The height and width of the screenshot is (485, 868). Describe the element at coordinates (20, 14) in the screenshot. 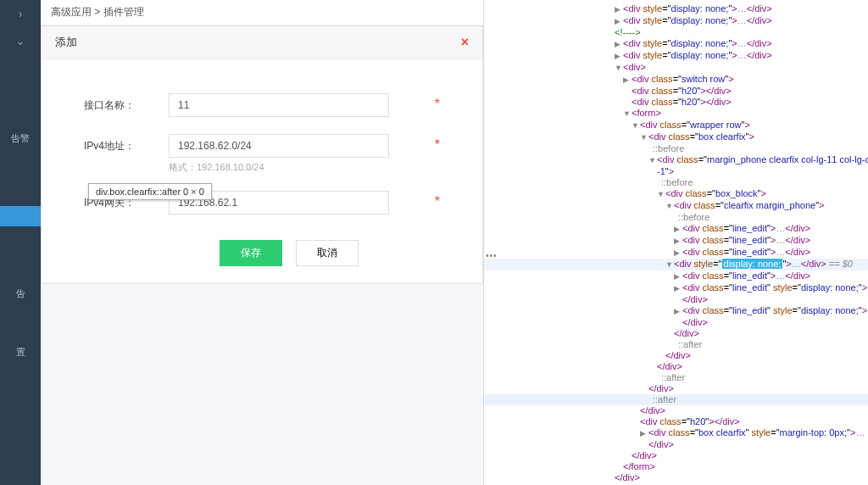

I see `chevron-right-icon: ›` at that location.